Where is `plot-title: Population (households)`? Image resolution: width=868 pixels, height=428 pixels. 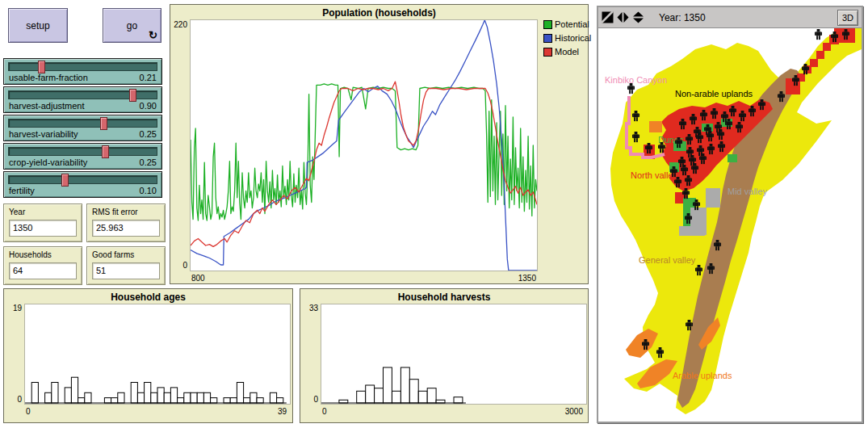 plot-title: Population (households) is located at coordinates (379, 13).